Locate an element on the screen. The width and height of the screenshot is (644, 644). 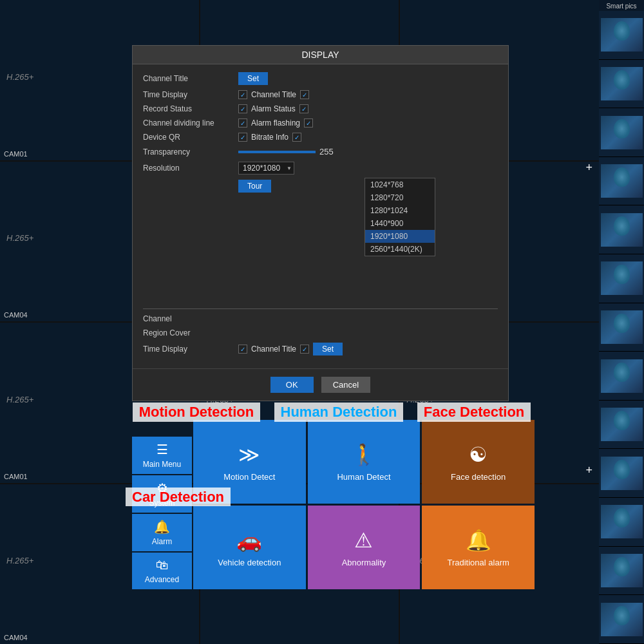
motion-detect-label: Motion Detect is located at coordinates (249, 477).